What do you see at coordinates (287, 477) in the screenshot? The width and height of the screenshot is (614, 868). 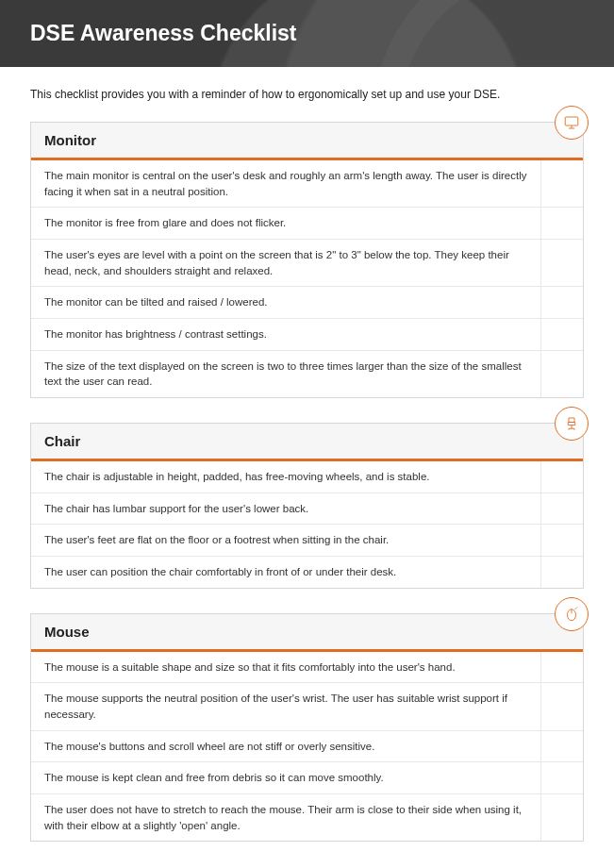 I see `checklist-text: The chair is adjustable in height, padde…` at bounding box center [287, 477].